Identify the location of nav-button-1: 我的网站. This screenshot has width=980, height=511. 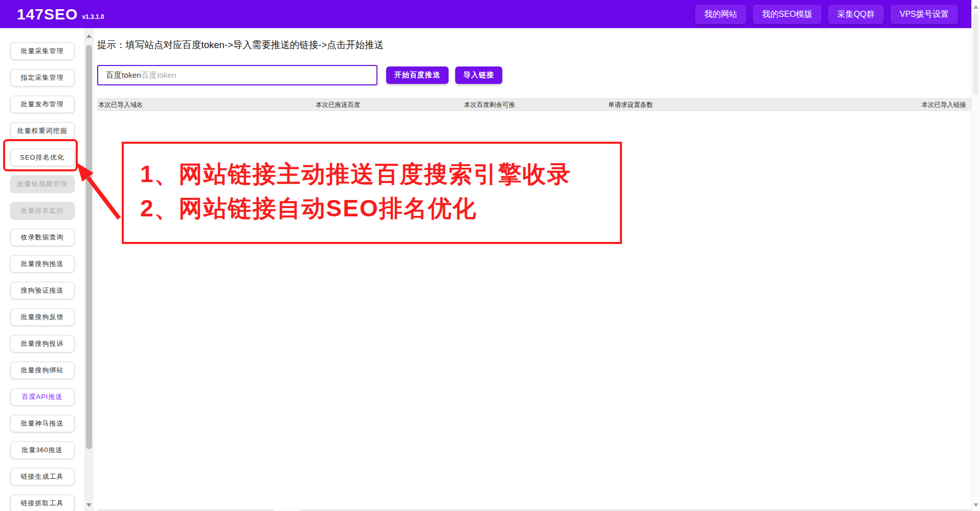
(721, 14).